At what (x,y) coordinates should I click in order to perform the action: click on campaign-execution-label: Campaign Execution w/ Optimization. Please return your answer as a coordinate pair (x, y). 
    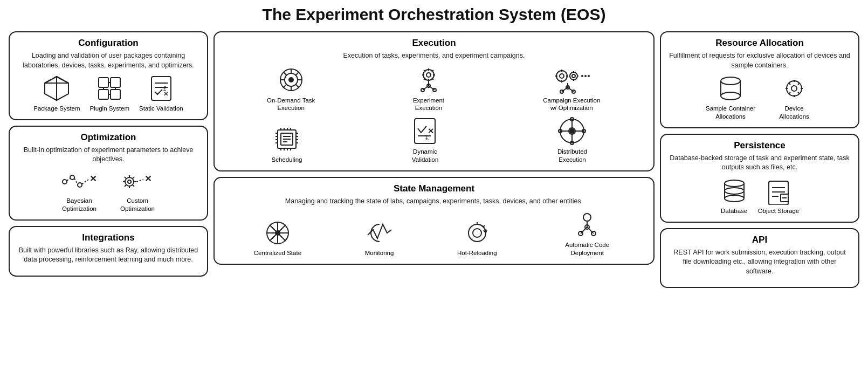
    Looking at the image, I should click on (571, 105).